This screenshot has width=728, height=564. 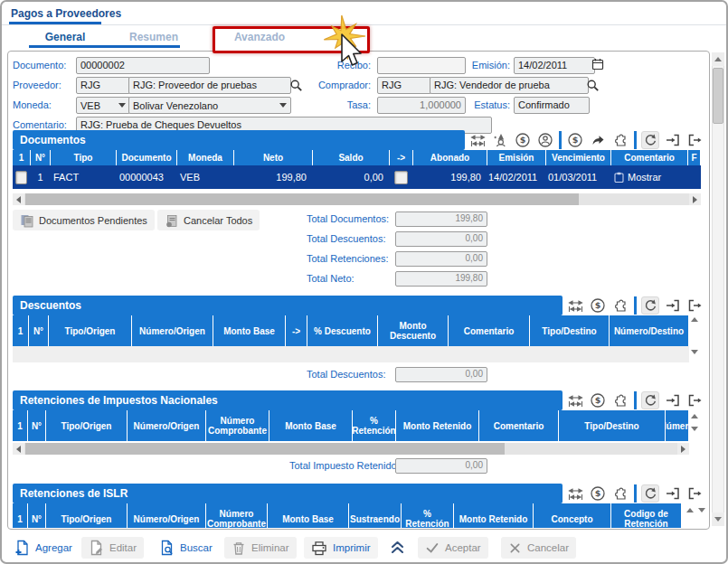 I want to click on col-header: Saldo, so click(x=351, y=157).